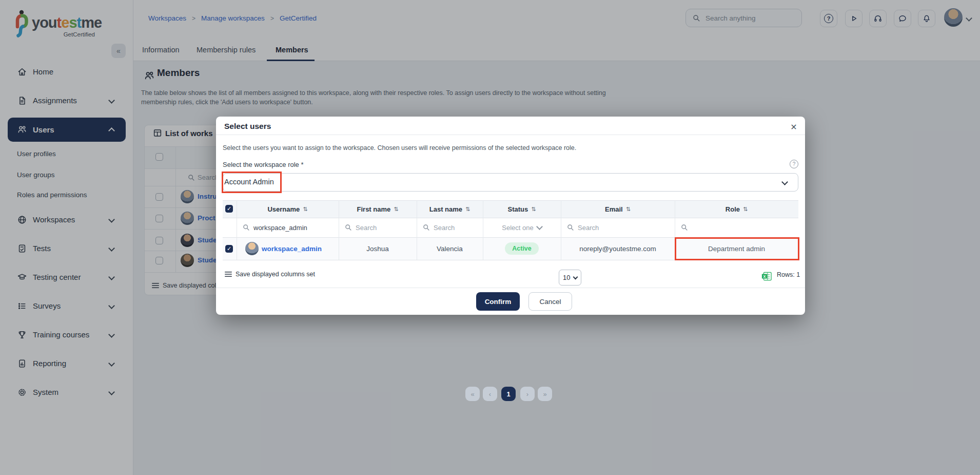  Describe the element at coordinates (378, 209) in the screenshot. I see `column-header-first-name: First name⇅` at that location.